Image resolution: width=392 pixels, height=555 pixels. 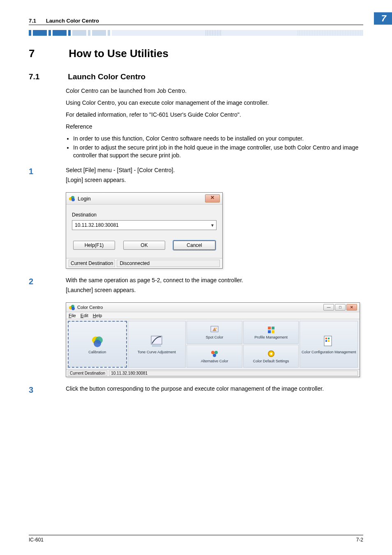 I want to click on status-value: 10.11.32.180:30081, so click(x=233, y=373).